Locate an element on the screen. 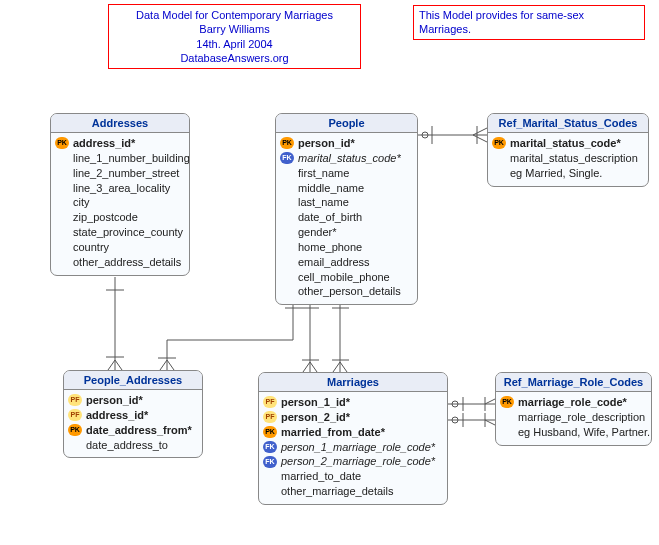 The image size is (659, 545). attribute-row: PKmarried_from_date* is located at coordinates (353, 432).